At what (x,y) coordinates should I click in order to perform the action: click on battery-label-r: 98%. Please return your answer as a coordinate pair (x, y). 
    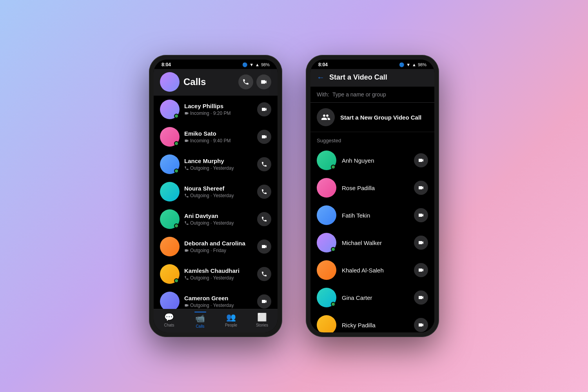
    Looking at the image, I should click on (422, 65).